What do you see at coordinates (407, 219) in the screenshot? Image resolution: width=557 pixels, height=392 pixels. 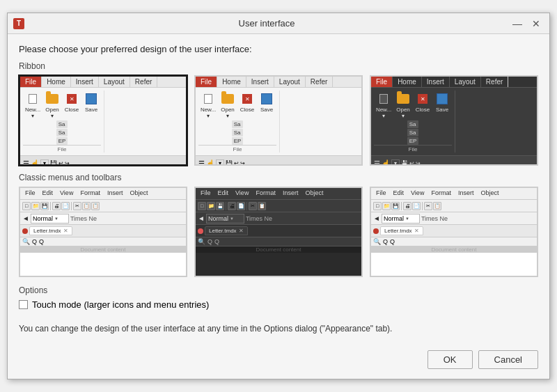 I see `dropdown-arrow-3: ▼` at bounding box center [407, 219].